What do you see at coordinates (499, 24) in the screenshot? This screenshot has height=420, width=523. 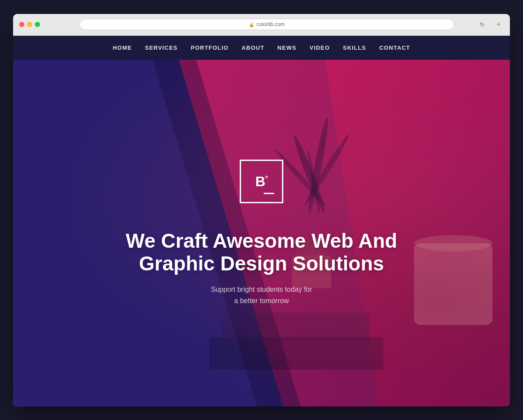 I see `new-tab-button: +` at bounding box center [499, 24].